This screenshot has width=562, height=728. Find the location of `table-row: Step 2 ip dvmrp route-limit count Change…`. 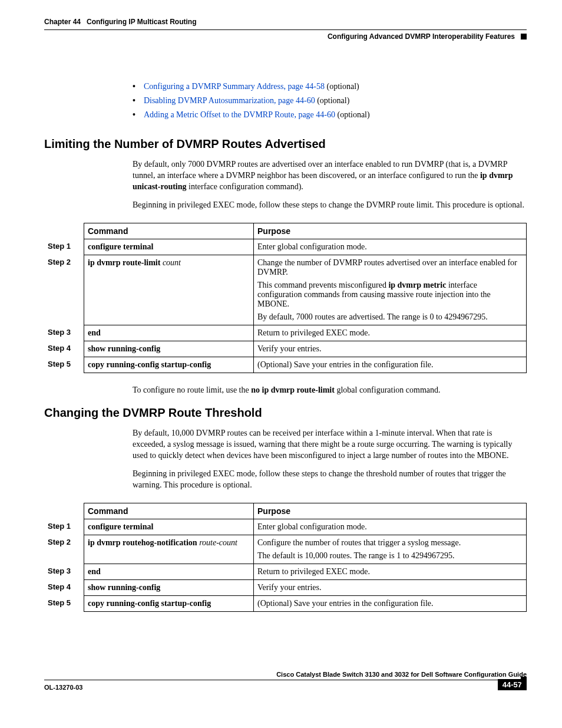

table-row: Step 2 ip dvmrp route-limit count Change… is located at coordinates (285, 290).